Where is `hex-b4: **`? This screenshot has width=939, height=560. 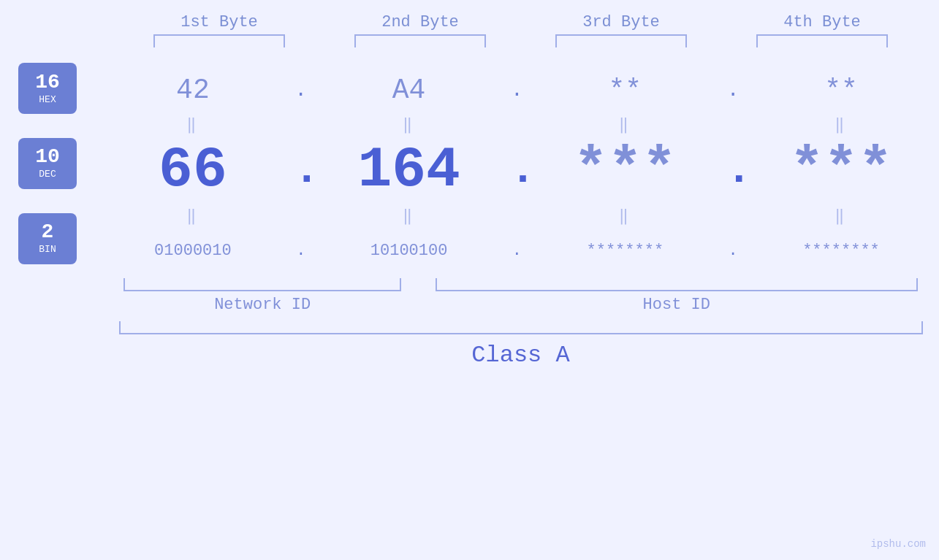
hex-b4: ** is located at coordinates (841, 91).